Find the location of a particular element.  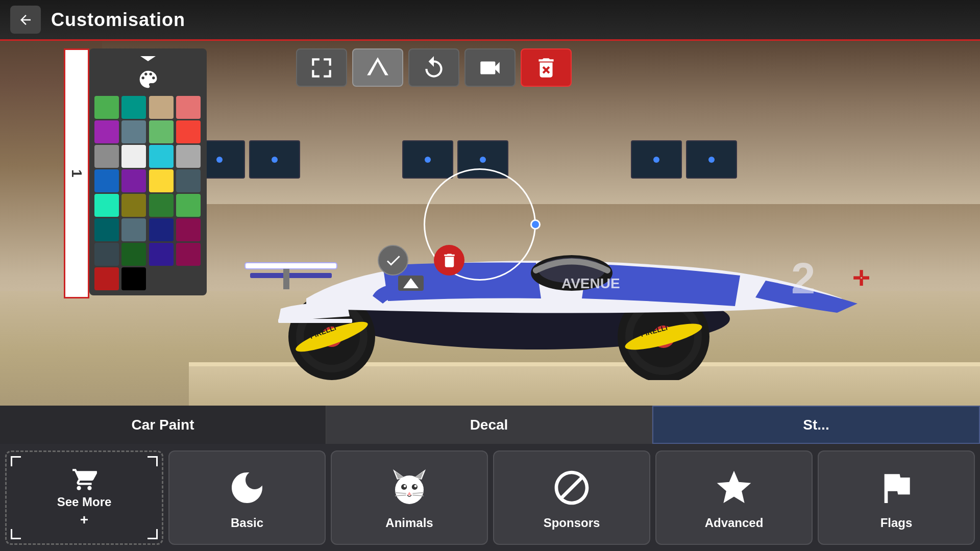

page-title: Customisation is located at coordinates (118, 20).